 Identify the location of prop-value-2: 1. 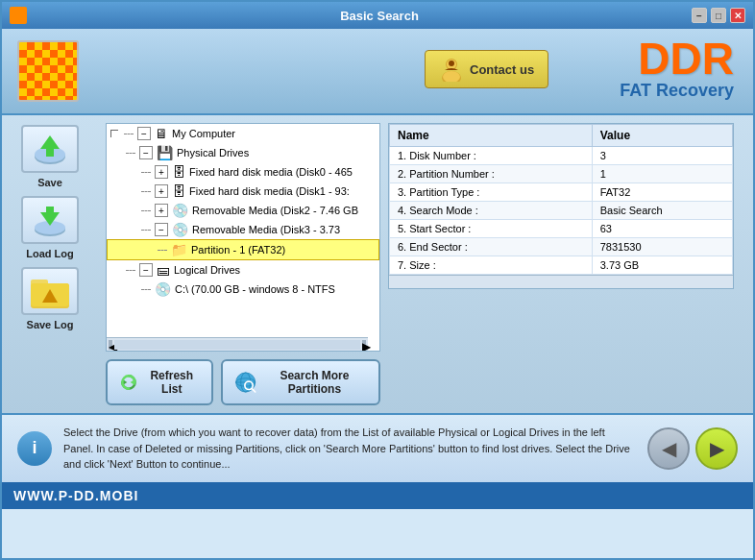
(662, 175).